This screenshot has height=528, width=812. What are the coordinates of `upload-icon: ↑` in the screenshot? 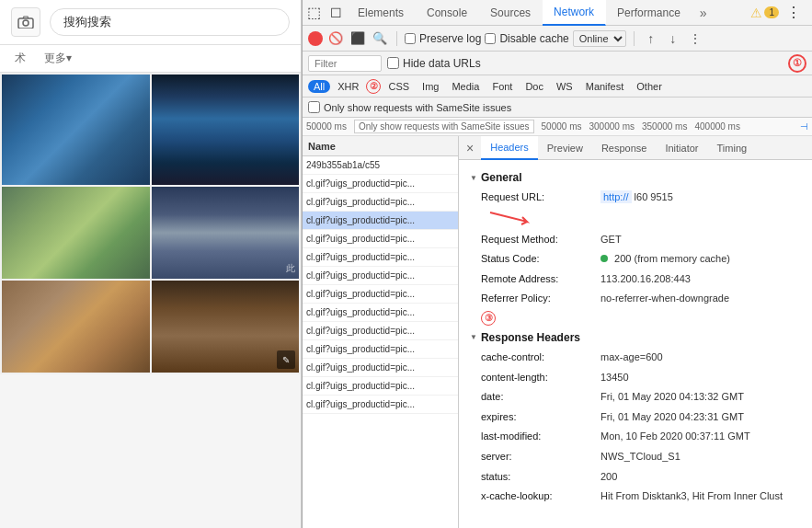 It's located at (651, 39).